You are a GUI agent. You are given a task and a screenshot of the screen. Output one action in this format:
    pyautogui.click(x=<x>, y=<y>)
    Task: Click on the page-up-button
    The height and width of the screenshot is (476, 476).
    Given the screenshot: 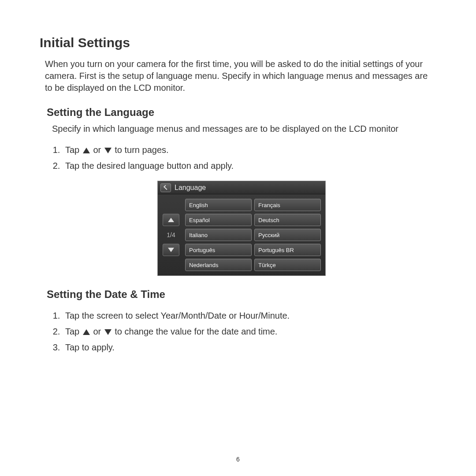 What is the action you would take?
    pyautogui.click(x=171, y=220)
    